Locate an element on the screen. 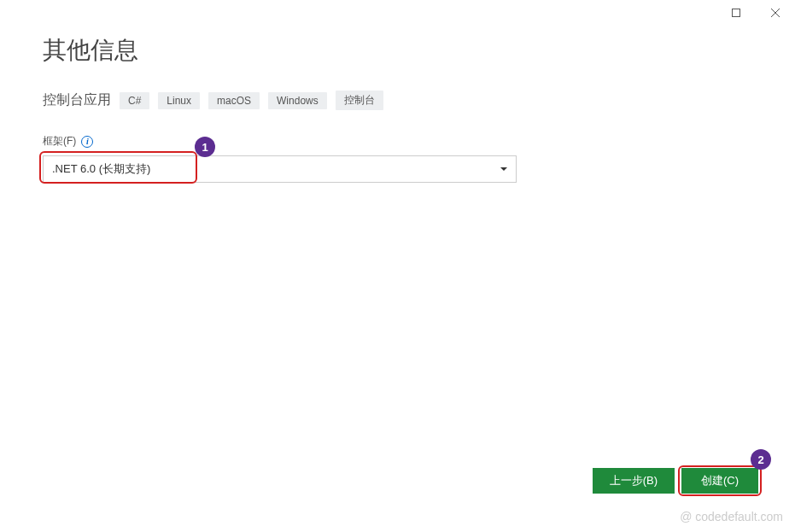 The image size is (795, 532). framework-dropdown: .NET 6.0 (长期支持) is located at coordinates (280, 169).